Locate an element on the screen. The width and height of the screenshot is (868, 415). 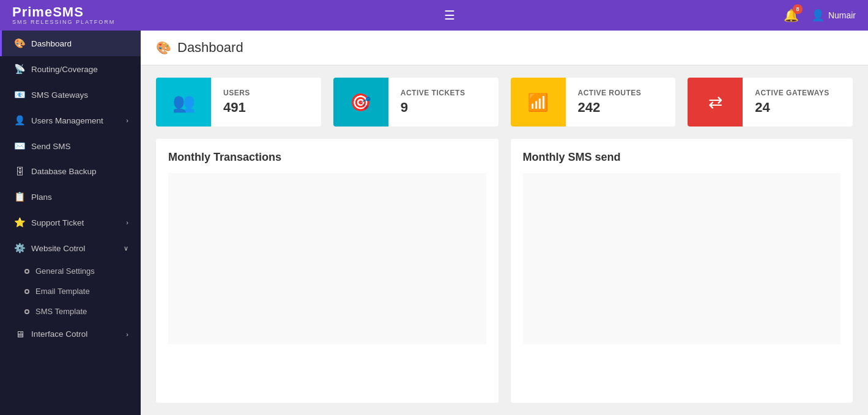
send-sms-icon: ✉️ is located at coordinates (20, 146).